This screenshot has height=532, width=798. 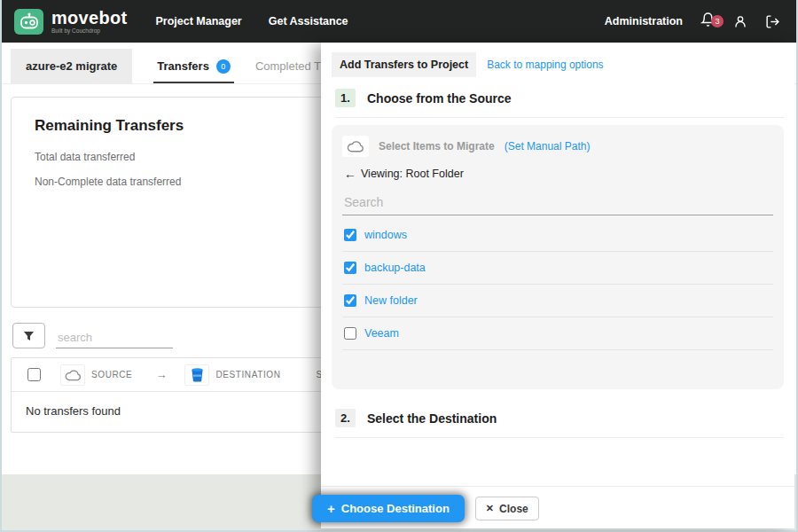 I want to click on back-to-mapping-link: Back to mapping options, so click(x=544, y=65).